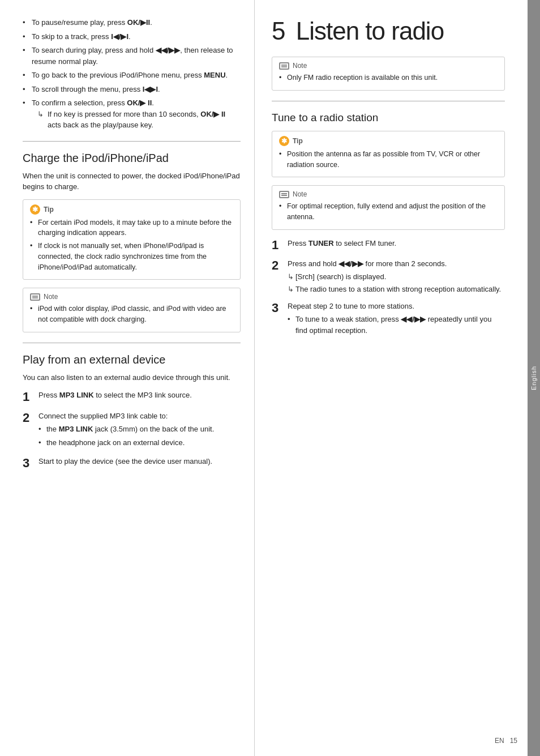  Describe the element at coordinates (388, 319) in the screenshot. I see `tune-step-3: 3 Repeat step 2 to tune to more stations…` at that location.